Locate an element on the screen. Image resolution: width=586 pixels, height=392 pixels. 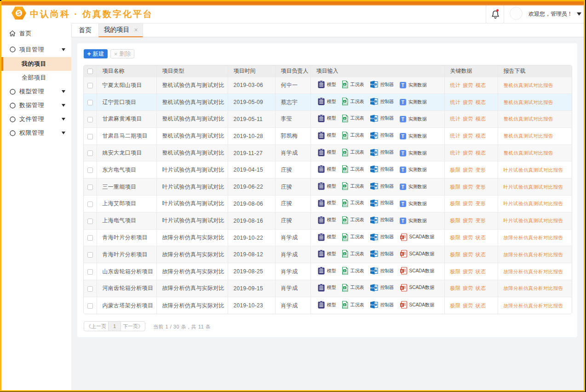
tab-my-projects: 我的项目 × is located at coordinates (121, 30).